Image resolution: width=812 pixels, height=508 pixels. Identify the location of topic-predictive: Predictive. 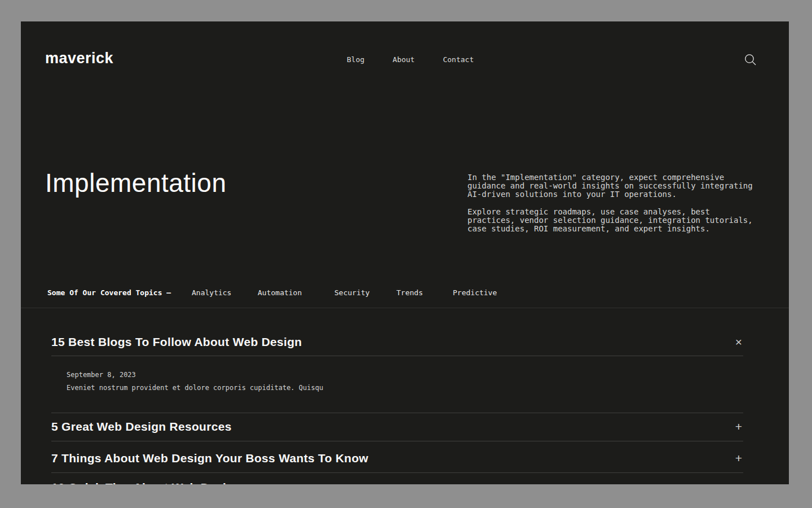
(475, 292).